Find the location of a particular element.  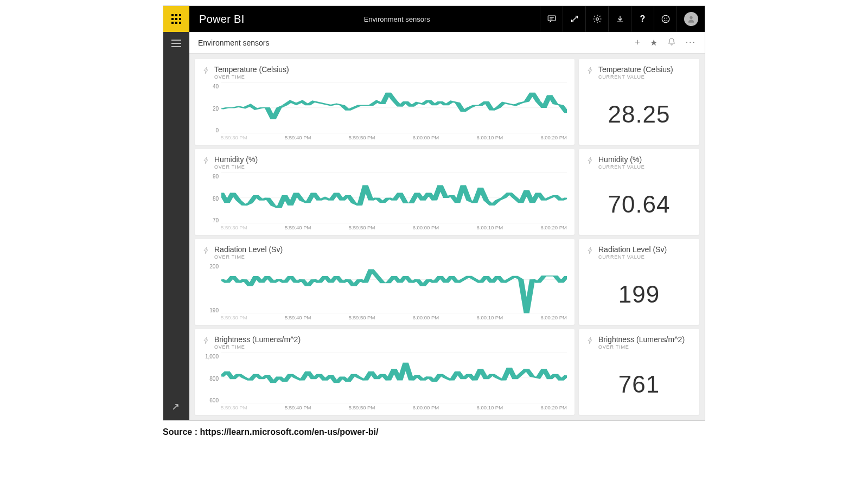

left-nav-rail: ↗ is located at coordinates (176, 226).